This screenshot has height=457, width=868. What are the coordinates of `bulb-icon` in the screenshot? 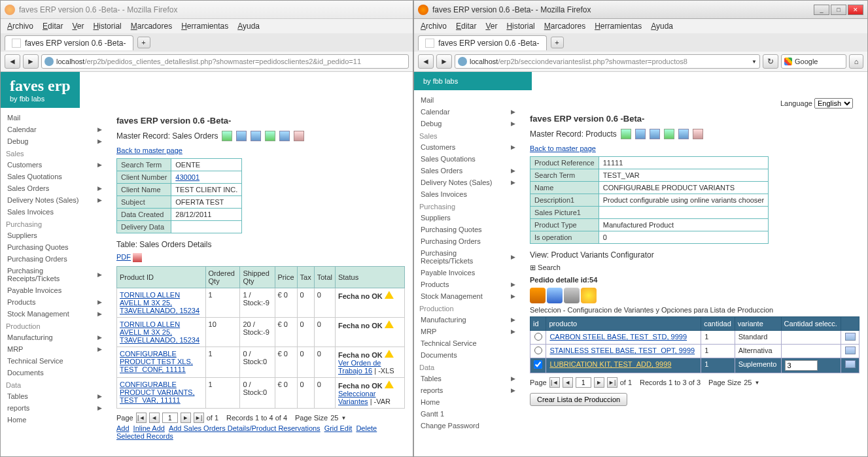 It's located at (589, 296).